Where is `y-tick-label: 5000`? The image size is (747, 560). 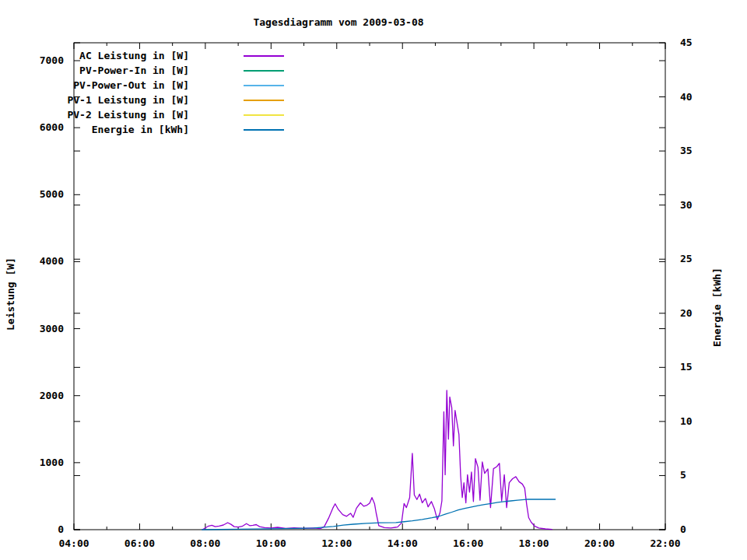
y-tick-label: 5000 is located at coordinates (51, 194).